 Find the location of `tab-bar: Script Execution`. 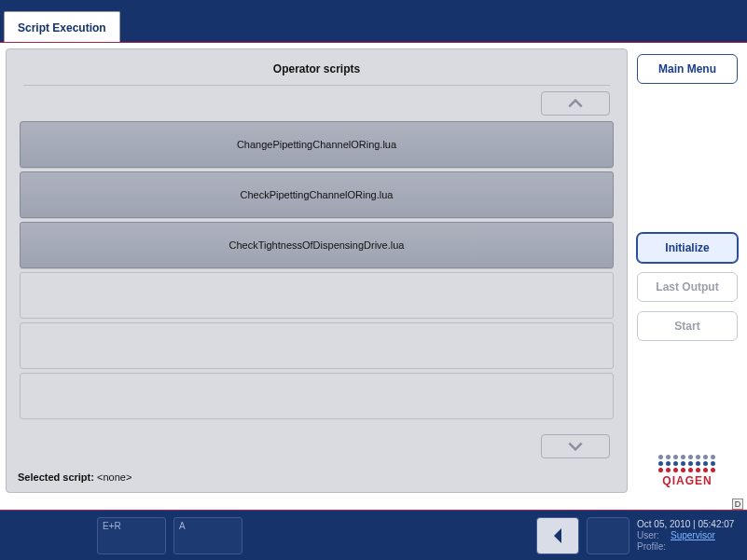

tab-bar: Script Execution is located at coordinates (373, 21).